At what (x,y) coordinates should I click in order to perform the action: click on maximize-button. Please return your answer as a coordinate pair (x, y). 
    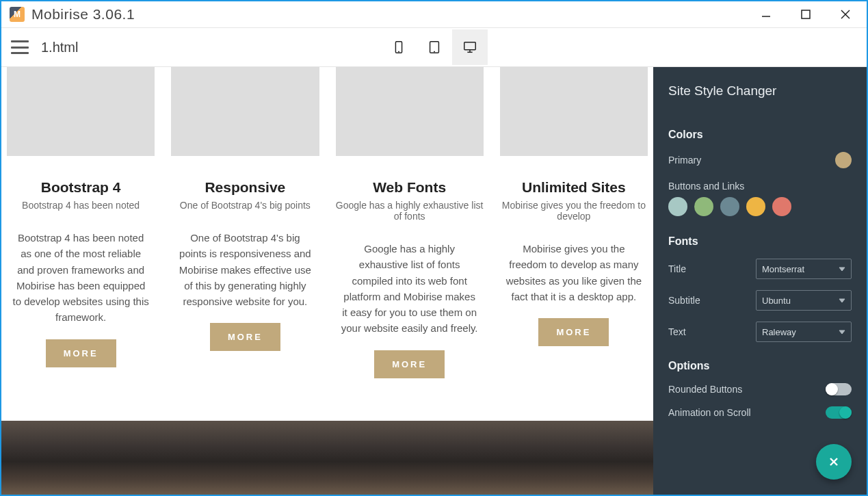
    Looking at the image, I should click on (806, 14).